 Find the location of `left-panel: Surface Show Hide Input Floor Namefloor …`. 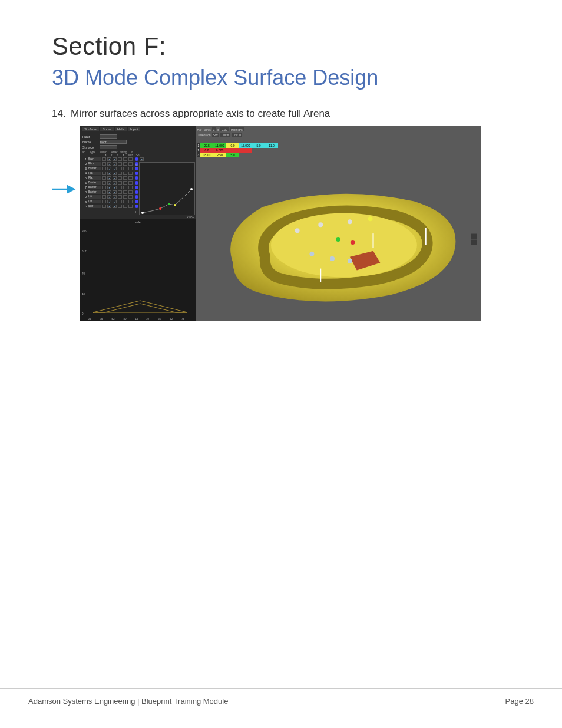

left-panel: Surface Show Hide Input Floor Namefloor … is located at coordinates (138, 223).